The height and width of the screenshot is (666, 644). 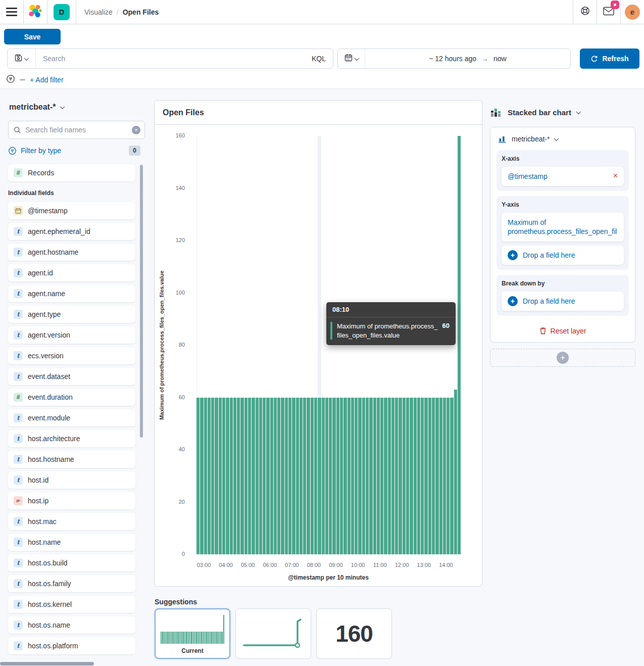 I want to click on filter-options-icon, so click(x=11, y=80).